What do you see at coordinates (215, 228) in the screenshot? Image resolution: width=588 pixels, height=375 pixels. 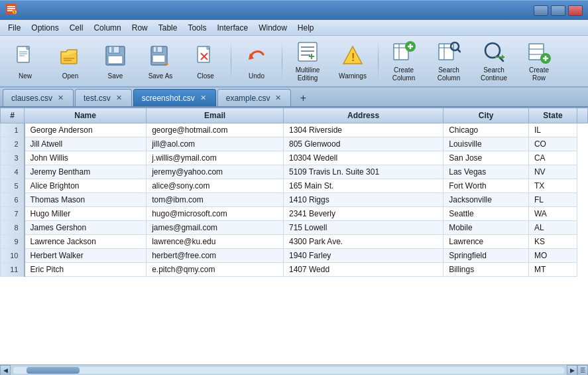 I see `cell-email: james@gmail.com` at bounding box center [215, 228].